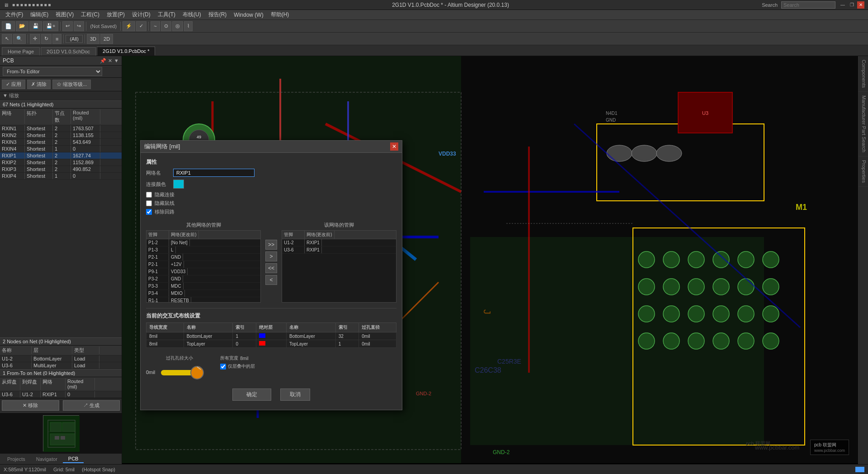 This screenshot has width=868, height=474. What do you see at coordinates (203, 257) in the screenshot?
I see `other-pin-row: P2-1 GND` at bounding box center [203, 257].